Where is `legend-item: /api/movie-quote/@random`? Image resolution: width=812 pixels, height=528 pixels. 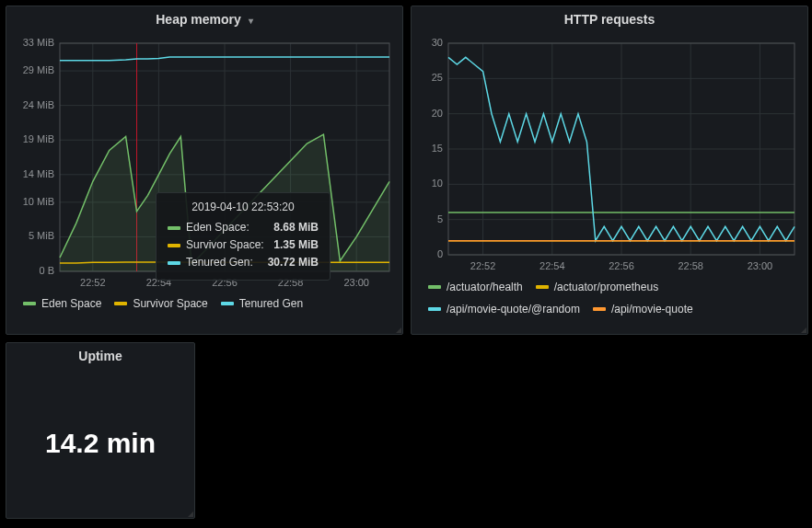
legend-item: /api/movie-quote/@random is located at coordinates (505, 309).